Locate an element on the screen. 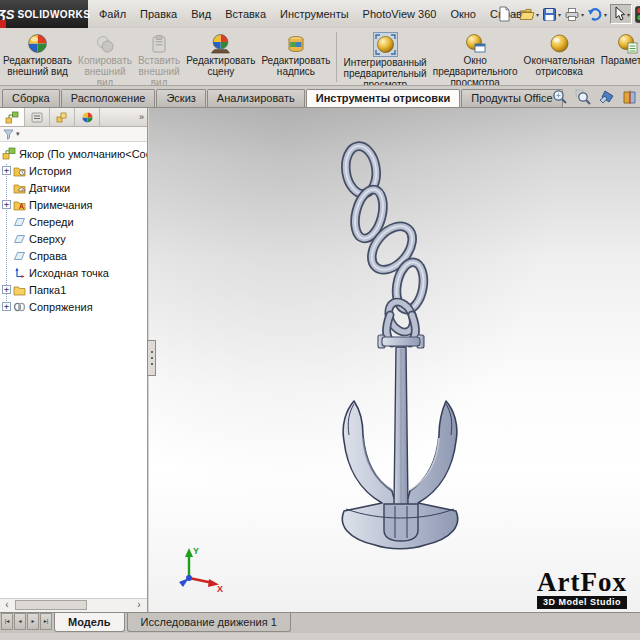 Image resolution: width=640 pixels, height=640 pixels. button-label: вид is located at coordinates (106, 82).